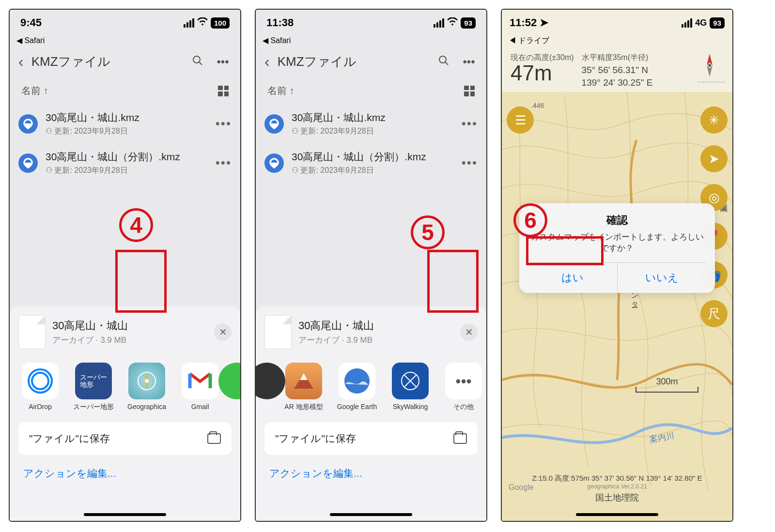  I want to click on status-time: 11:38, so click(280, 23).